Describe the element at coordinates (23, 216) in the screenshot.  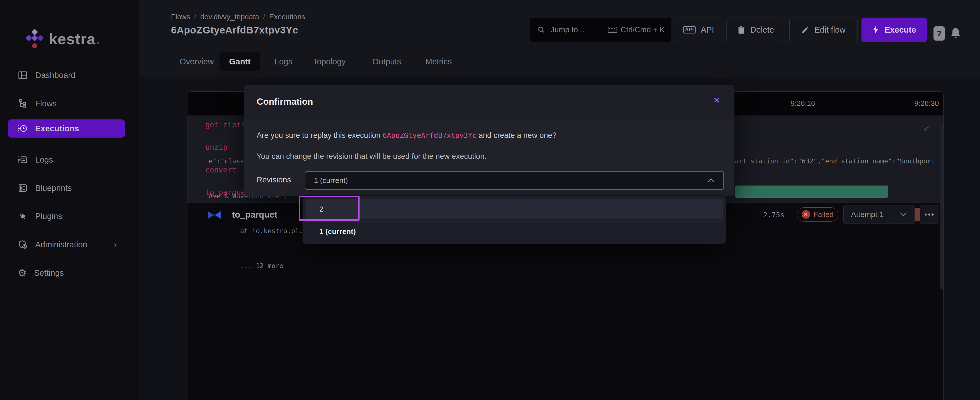
I see `plugins-icon` at that location.